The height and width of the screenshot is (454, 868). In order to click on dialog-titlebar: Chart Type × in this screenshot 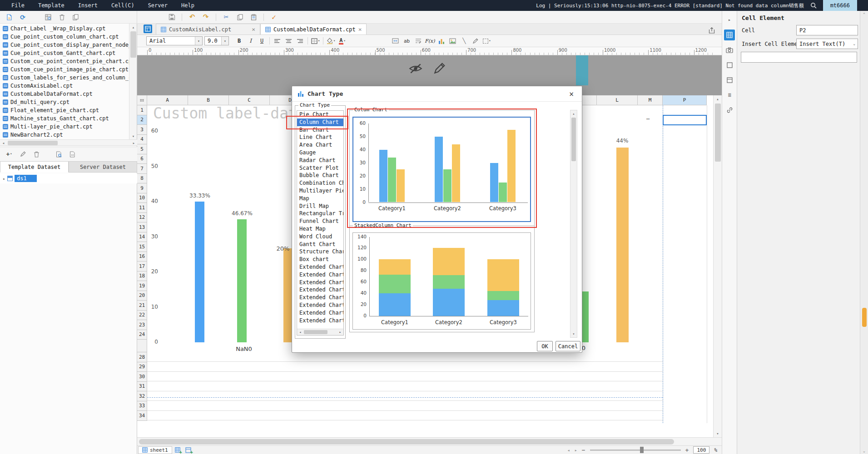, I will do `click(437, 94)`.